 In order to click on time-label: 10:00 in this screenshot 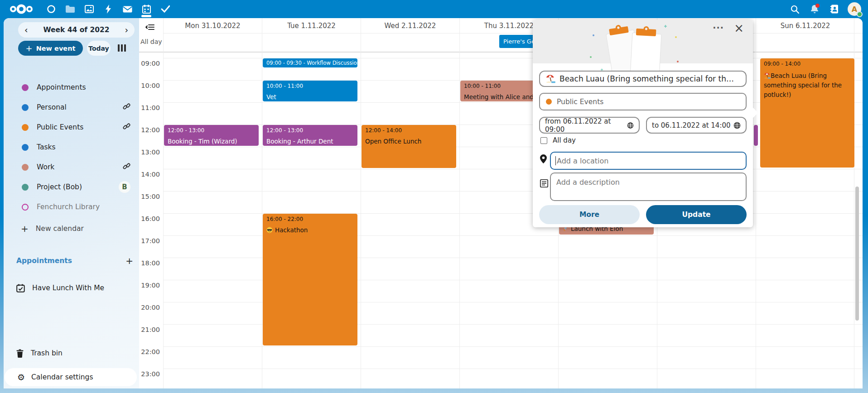, I will do `click(149, 86)`.